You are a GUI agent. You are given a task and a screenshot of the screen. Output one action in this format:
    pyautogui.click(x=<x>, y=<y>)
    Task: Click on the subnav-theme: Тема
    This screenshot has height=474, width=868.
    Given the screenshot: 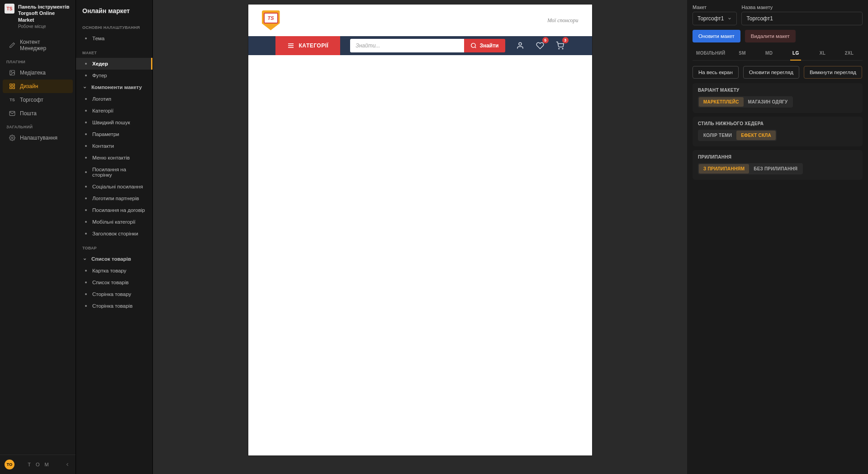 What is the action you would take?
    pyautogui.click(x=114, y=38)
    